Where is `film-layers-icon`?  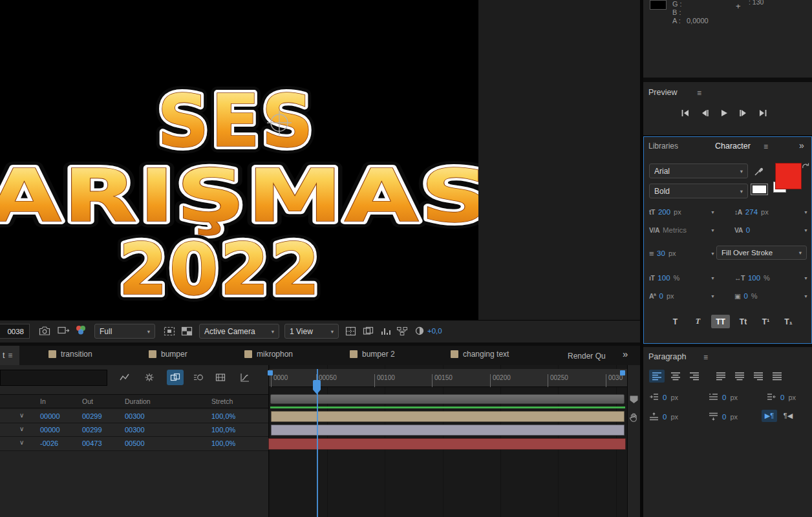 film-layers-icon is located at coordinates (220, 377).